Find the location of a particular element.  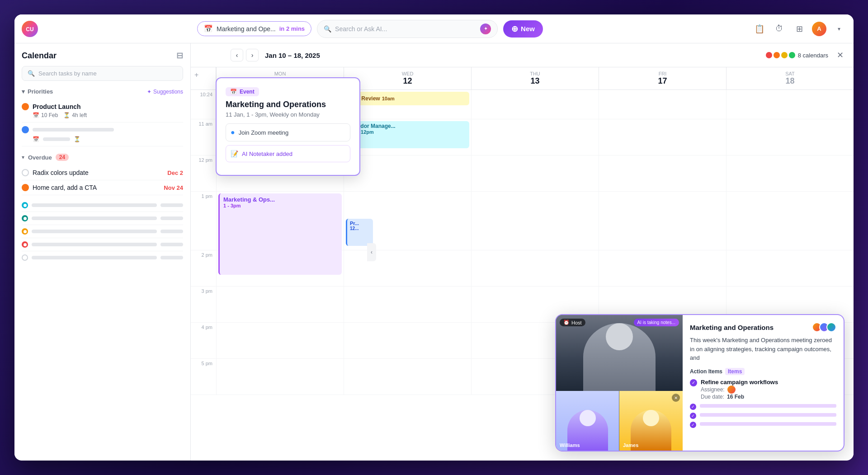

main-video: ⏰ Host AI is taking notes... is located at coordinates (619, 353).